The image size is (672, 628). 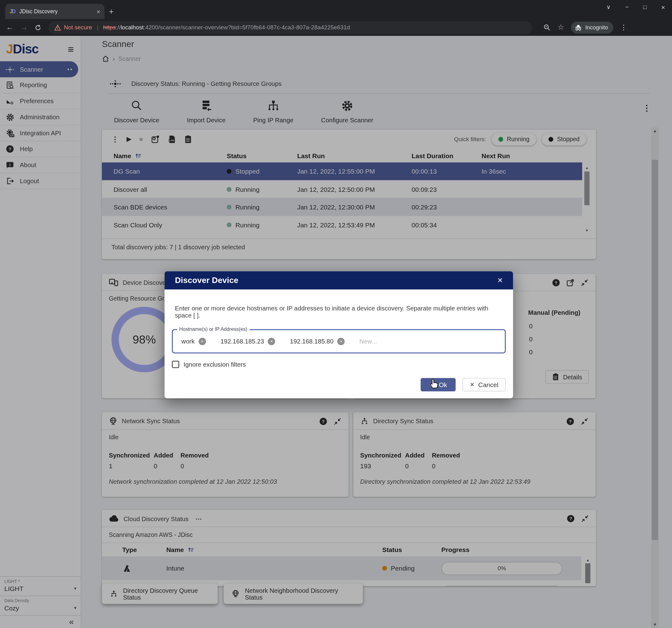 I want to click on refresh-icon, so click(x=38, y=27).